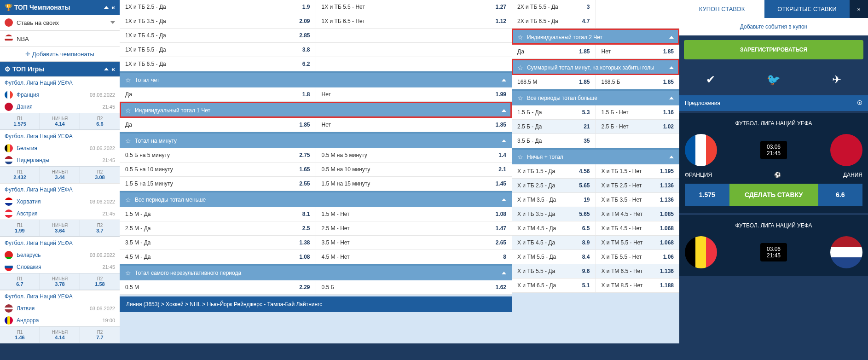  Describe the element at coordinates (554, 21) in the screenshot. I see `market-cell: 2X и ТБ 6.5 - Да4.7` at that location.